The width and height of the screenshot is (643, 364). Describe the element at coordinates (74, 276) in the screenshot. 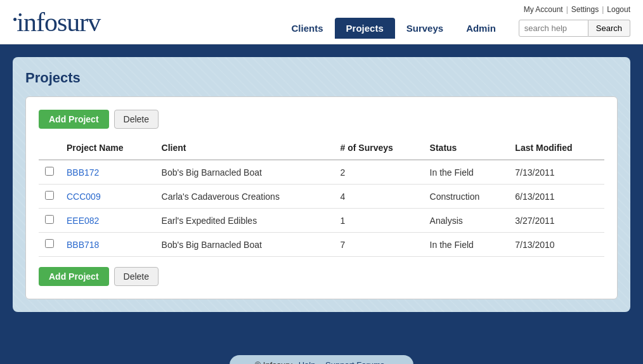

I see `add-project-button-bottom: Add Project` at that location.